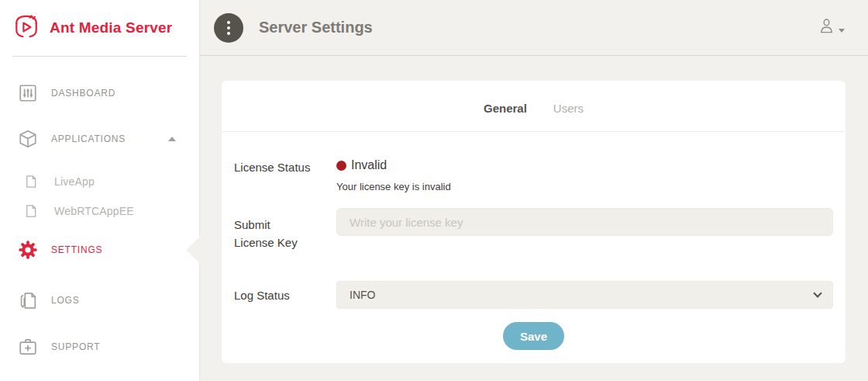 This screenshot has height=381, width=868. What do you see at coordinates (533, 295) in the screenshot?
I see `log-status-row: Log Status INFO` at bounding box center [533, 295].